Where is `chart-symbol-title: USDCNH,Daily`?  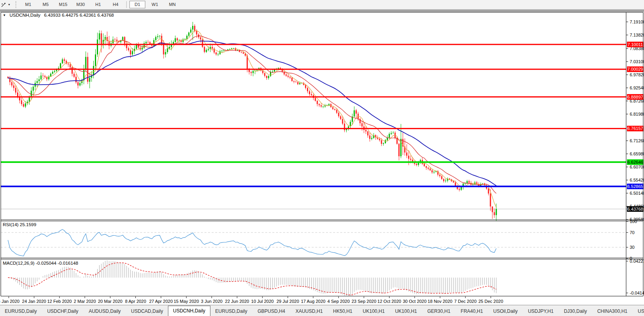 chart-symbol-title: USDCNH,Daily is located at coordinates (25, 15).